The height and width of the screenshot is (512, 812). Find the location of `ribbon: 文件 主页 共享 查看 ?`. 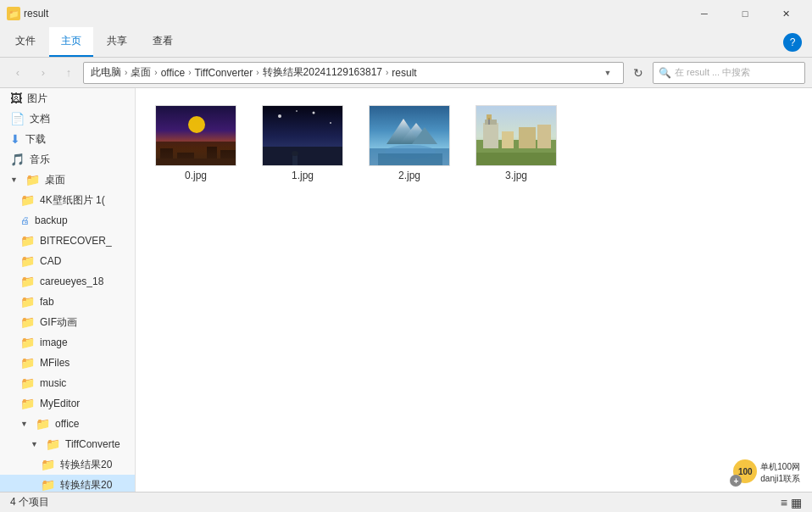

ribbon: 文件 主页 共享 查看 ? is located at coordinates (406, 42).